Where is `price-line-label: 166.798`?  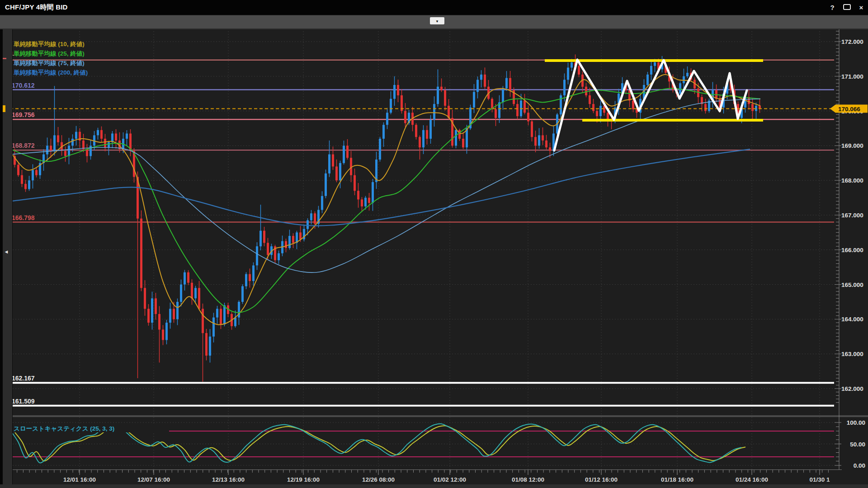 price-line-label: 166.798 is located at coordinates (24, 218).